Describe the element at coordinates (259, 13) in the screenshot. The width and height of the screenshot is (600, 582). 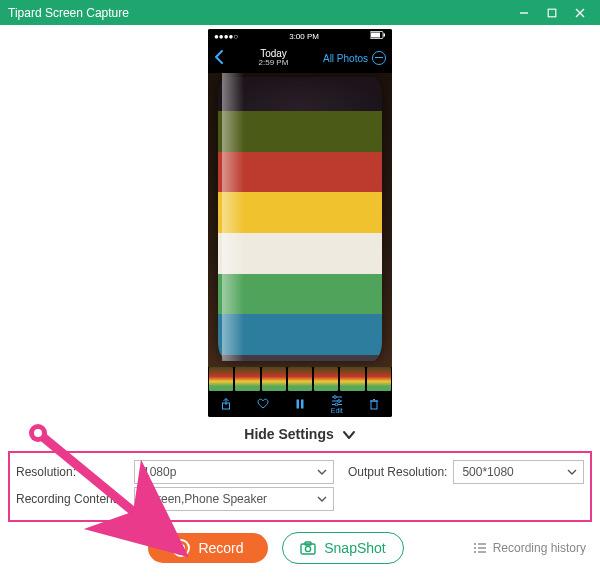
I see `app-title: Tipard Screen Capture` at that location.